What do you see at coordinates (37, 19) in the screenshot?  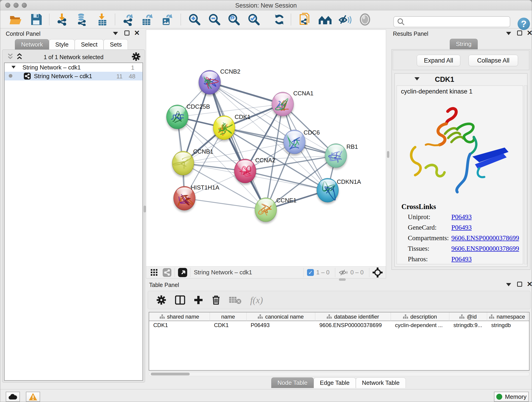 I see `save-session-button` at bounding box center [37, 19].